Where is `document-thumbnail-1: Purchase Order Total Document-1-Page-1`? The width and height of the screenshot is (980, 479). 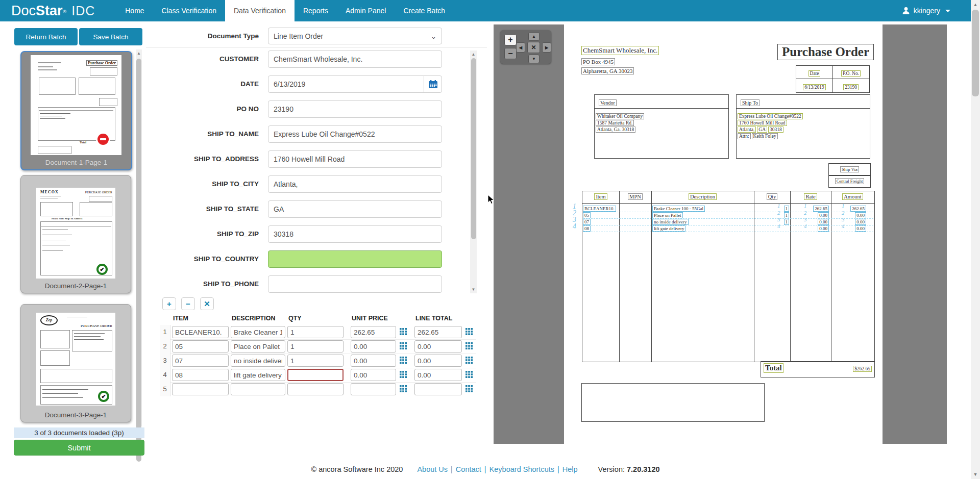 document-thumbnail-1: Purchase Order Total Document-1-Page-1 is located at coordinates (77, 111).